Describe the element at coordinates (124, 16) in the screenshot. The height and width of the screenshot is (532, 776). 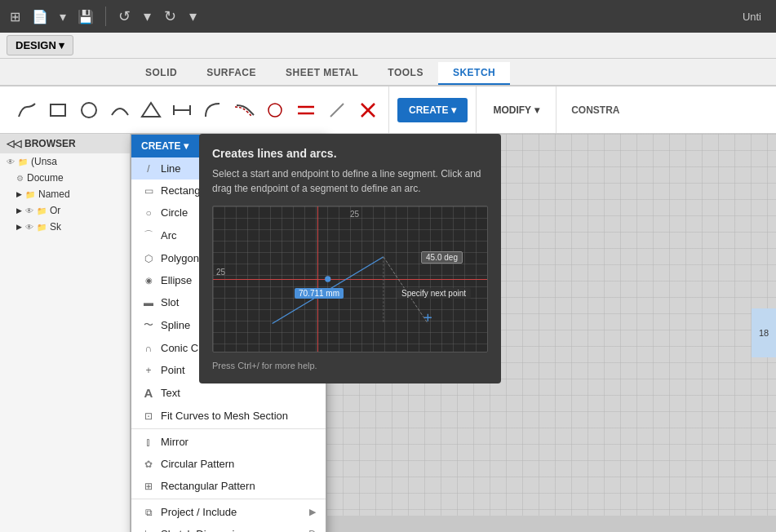
I see `undo-button: ↺` at that location.